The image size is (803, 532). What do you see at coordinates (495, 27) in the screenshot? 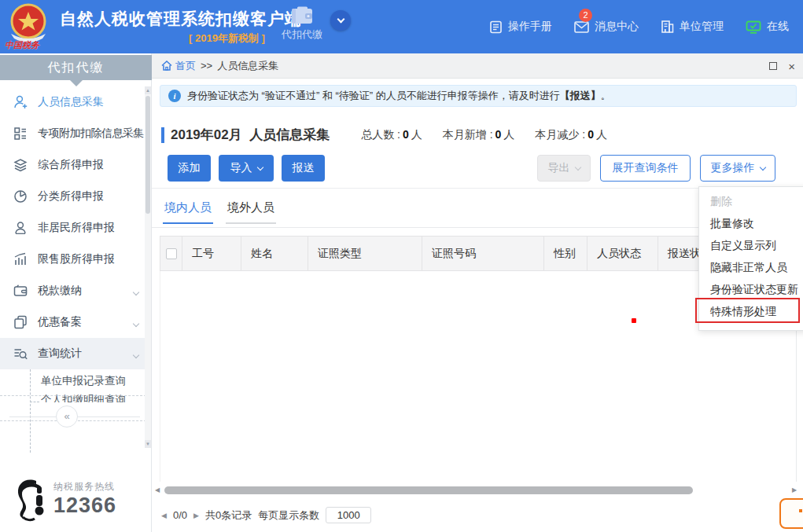
I see `manual-icon` at bounding box center [495, 27].